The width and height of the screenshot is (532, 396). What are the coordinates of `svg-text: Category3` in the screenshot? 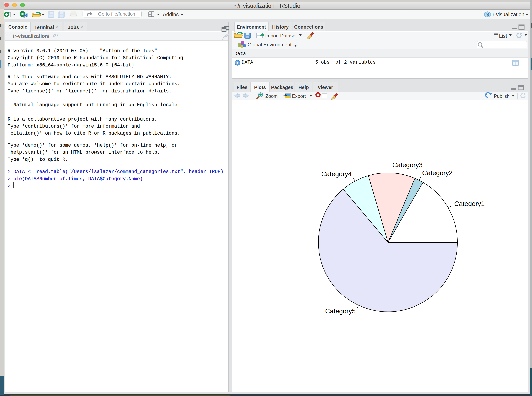 It's located at (408, 165).